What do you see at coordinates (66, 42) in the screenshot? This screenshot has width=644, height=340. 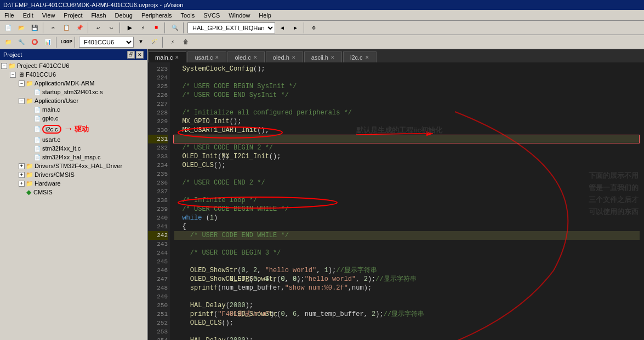 I see `loop-btn: LOOP` at bounding box center [66, 42].